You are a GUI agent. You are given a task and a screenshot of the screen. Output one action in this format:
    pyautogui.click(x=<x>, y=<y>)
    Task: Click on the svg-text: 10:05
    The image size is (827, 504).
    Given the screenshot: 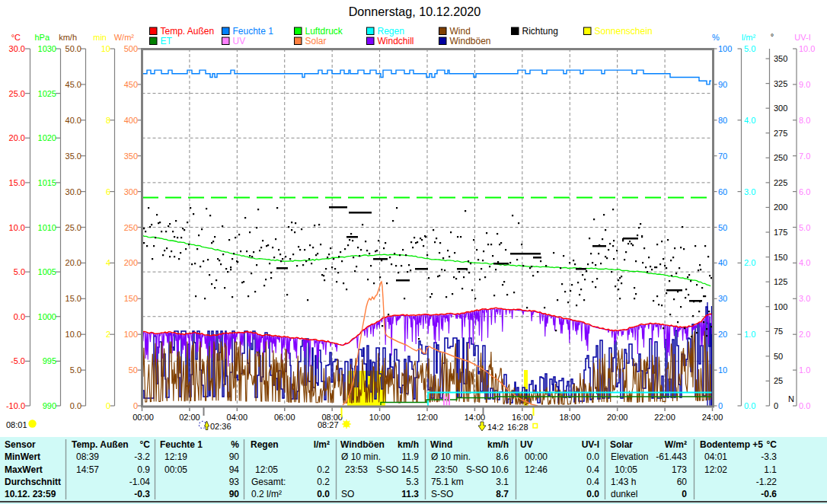 What is the action you would take?
    pyautogui.click(x=626, y=470)
    